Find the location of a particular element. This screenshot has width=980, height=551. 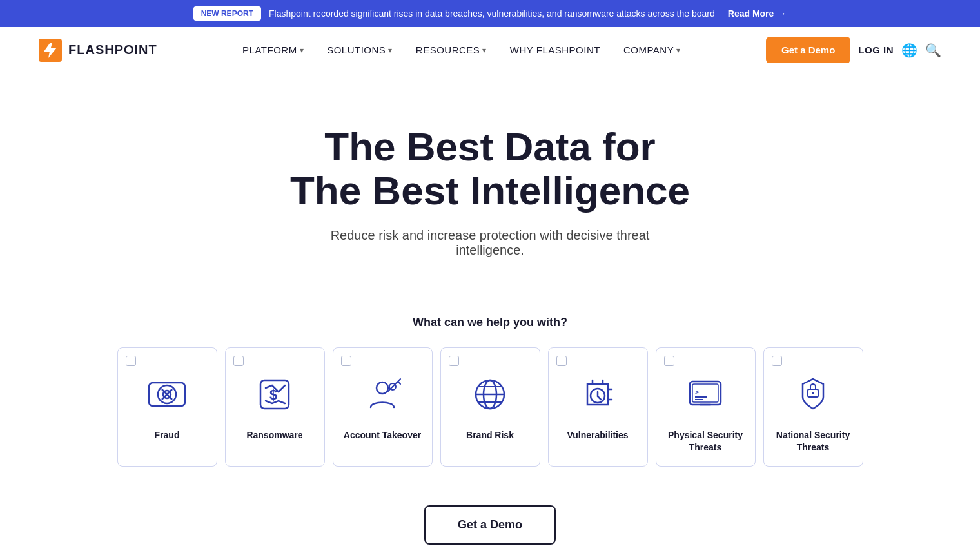

solutions-chevron-icon: ▾ is located at coordinates (391, 50).